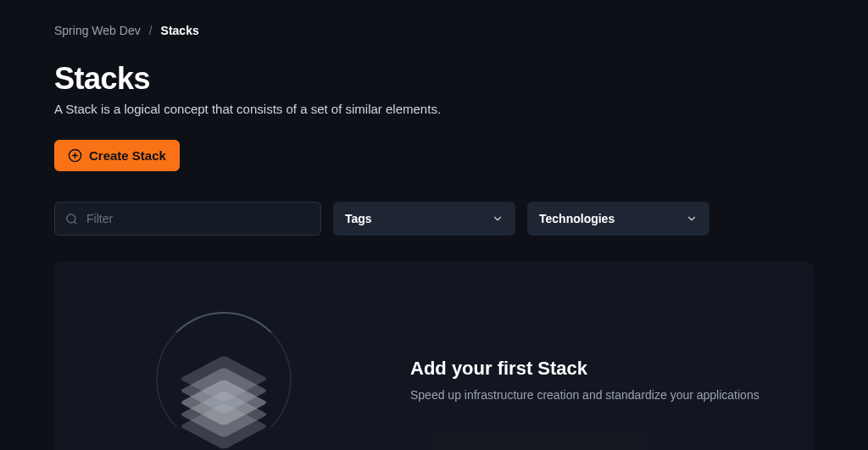  Describe the element at coordinates (188, 219) in the screenshot. I see `filter-search-wrap` at that location.